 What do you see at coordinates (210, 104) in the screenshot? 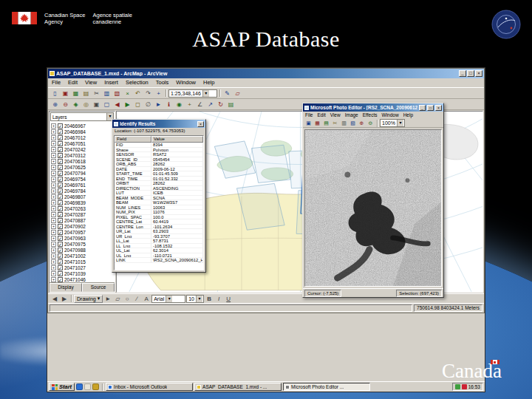
I see `hyperlink-icon: ↗` at bounding box center [210, 104].